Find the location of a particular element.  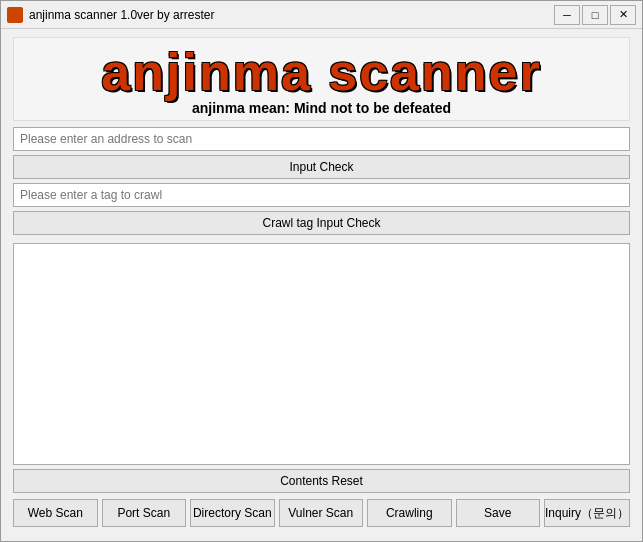

window-controls: ─ □ ✕ is located at coordinates (595, 15).